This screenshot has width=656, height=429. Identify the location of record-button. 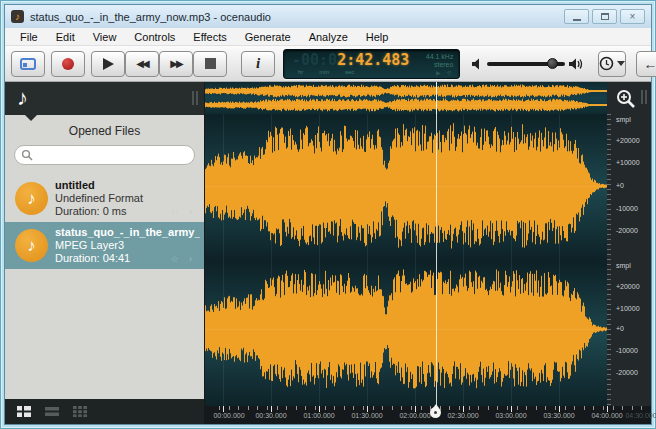
(68, 64).